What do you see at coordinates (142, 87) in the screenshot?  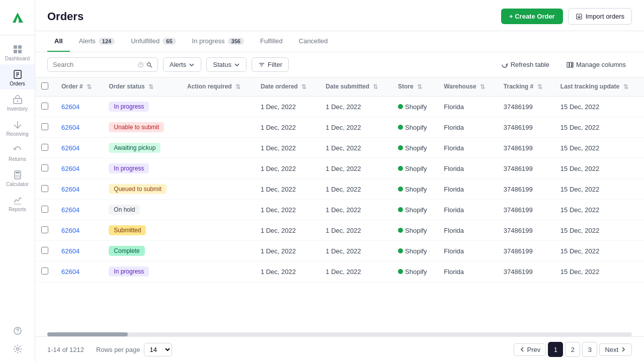 I see `header-order-status: Order status ⇅` at bounding box center [142, 87].